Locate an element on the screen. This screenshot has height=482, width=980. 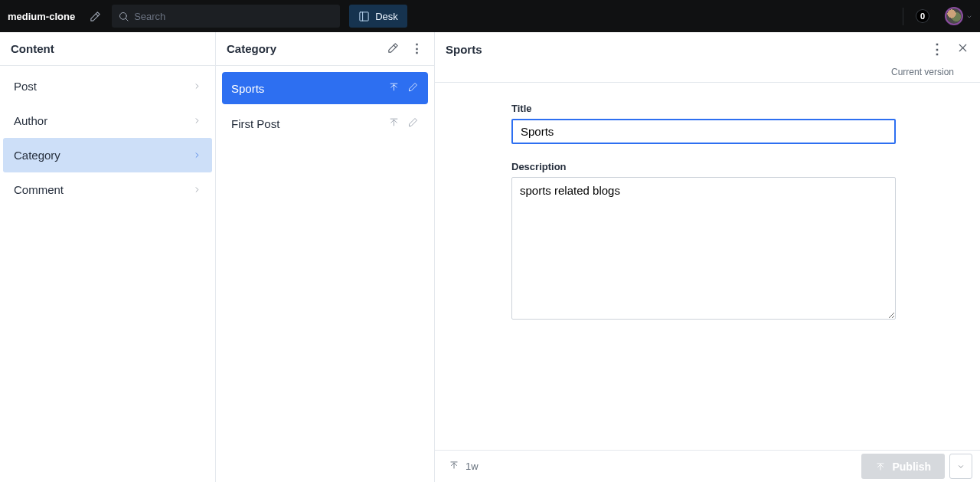
sidebar-item-label: Comment is located at coordinates (38, 190).